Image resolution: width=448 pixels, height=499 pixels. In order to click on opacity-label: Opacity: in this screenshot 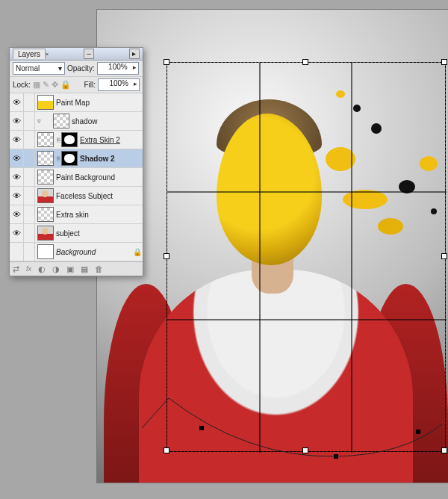, I will do `click(81, 69)`.